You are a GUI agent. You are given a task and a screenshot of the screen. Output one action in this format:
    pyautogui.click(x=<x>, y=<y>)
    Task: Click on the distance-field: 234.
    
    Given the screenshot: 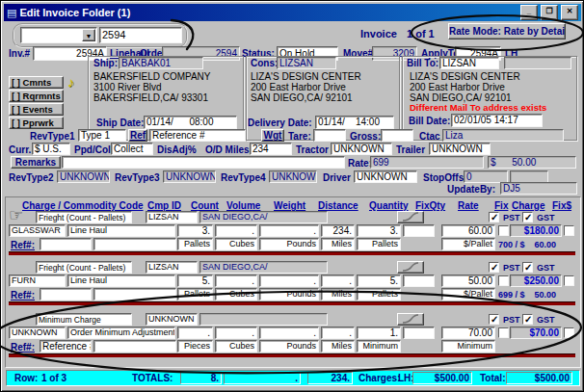 What is the action you would take?
    pyautogui.click(x=337, y=231)
    